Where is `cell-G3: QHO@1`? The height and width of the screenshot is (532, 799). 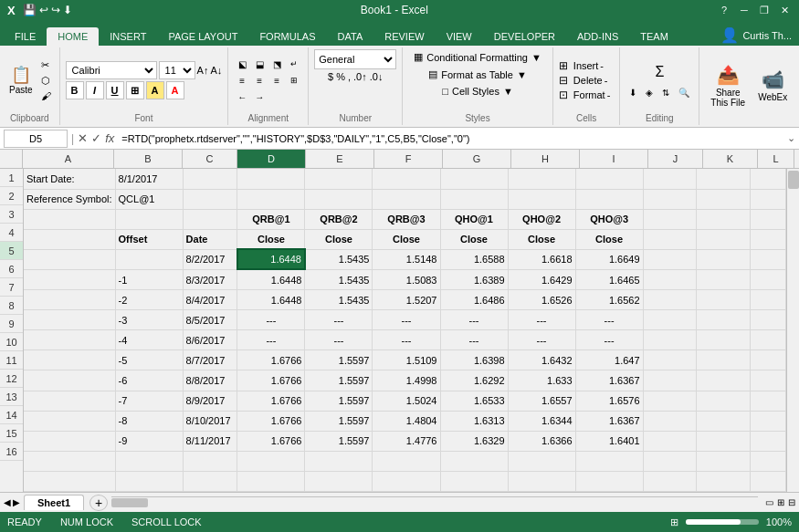 cell-G3: QHO@1 is located at coordinates (474, 219).